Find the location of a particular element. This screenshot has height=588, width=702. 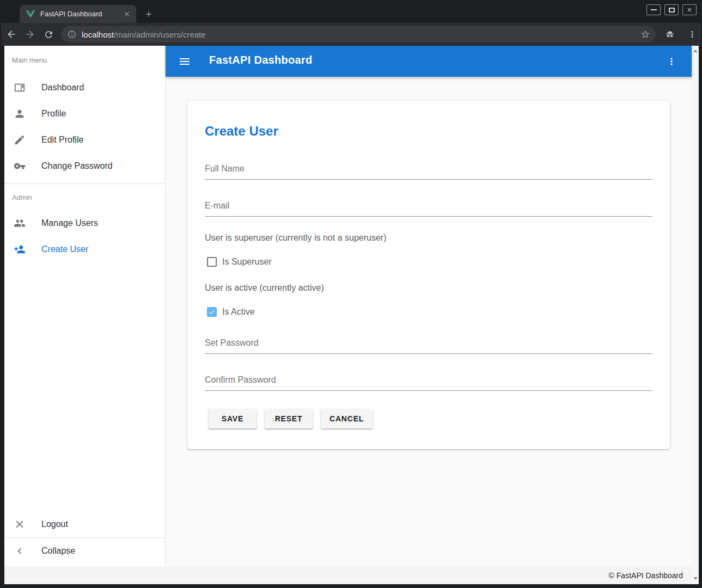

set-password-field is located at coordinates (429, 346).